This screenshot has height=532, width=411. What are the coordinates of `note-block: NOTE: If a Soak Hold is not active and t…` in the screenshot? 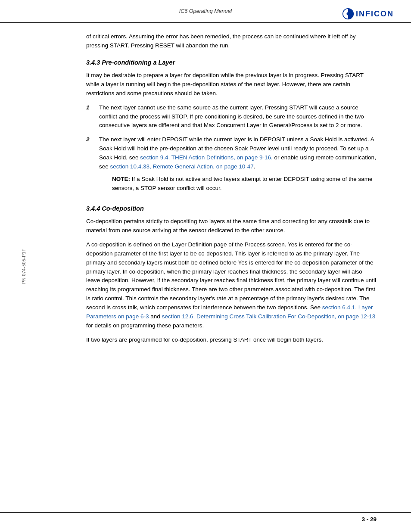 It's located at (244, 184).